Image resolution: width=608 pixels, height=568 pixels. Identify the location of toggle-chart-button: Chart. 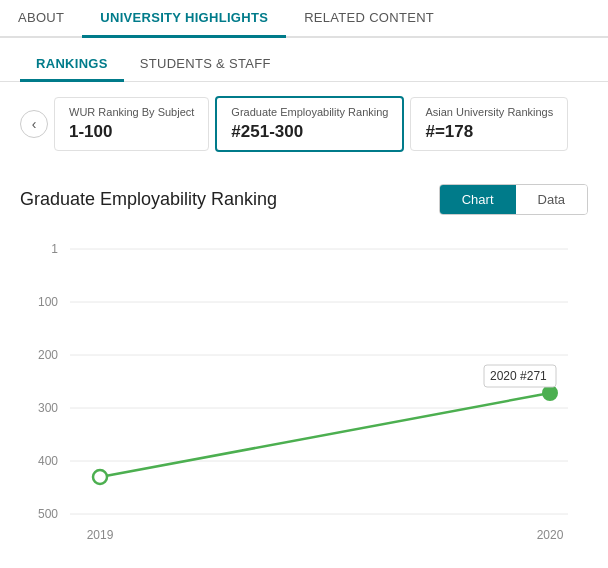
(478, 200).